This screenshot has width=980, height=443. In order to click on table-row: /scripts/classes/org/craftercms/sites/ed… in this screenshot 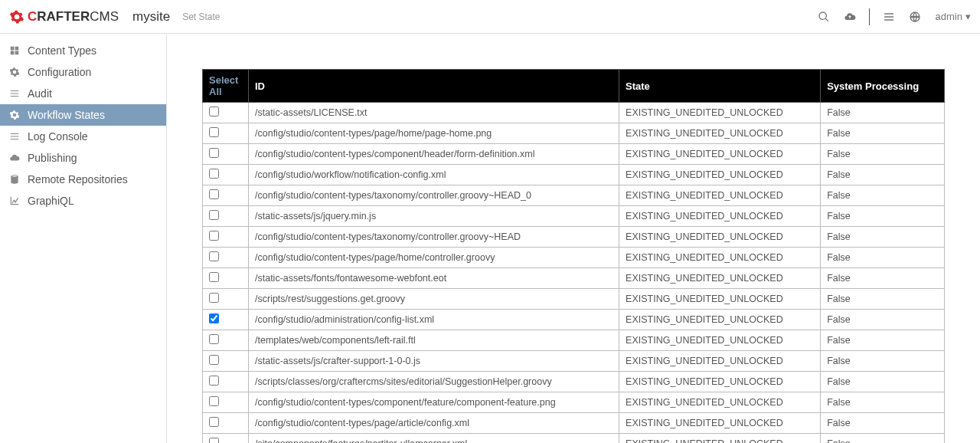, I will do `click(574, 382)`.